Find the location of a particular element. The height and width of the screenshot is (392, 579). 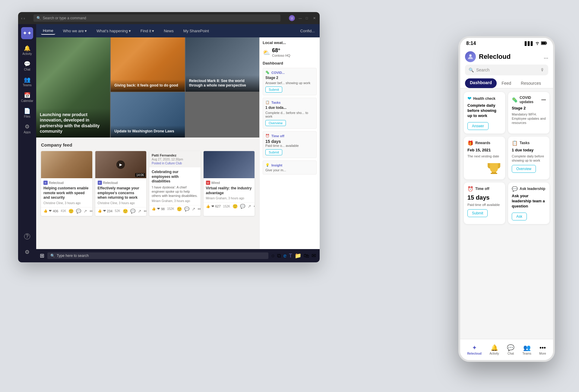

feed-card-1: R Relecloud Helping customers enable rem… is located at coordinates (67, 183).